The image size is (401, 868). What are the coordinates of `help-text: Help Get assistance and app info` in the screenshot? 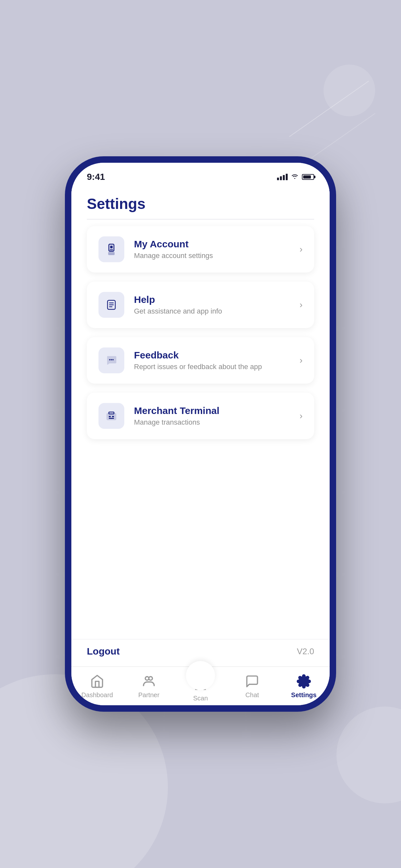 It's located at (217, 305).